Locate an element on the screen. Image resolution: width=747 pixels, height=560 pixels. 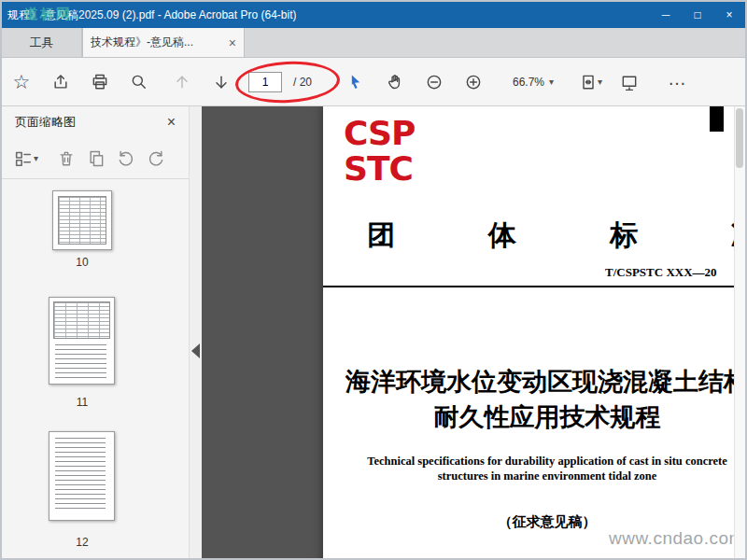
rotate-left-icon is located at coordinates (126, 159).